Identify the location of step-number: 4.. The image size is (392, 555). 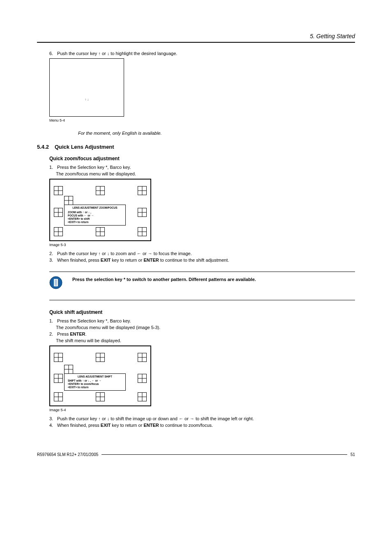
(53, 425).